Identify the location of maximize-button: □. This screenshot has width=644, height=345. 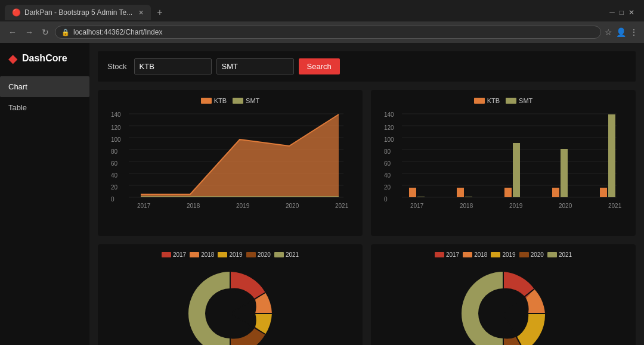
(621, 13).